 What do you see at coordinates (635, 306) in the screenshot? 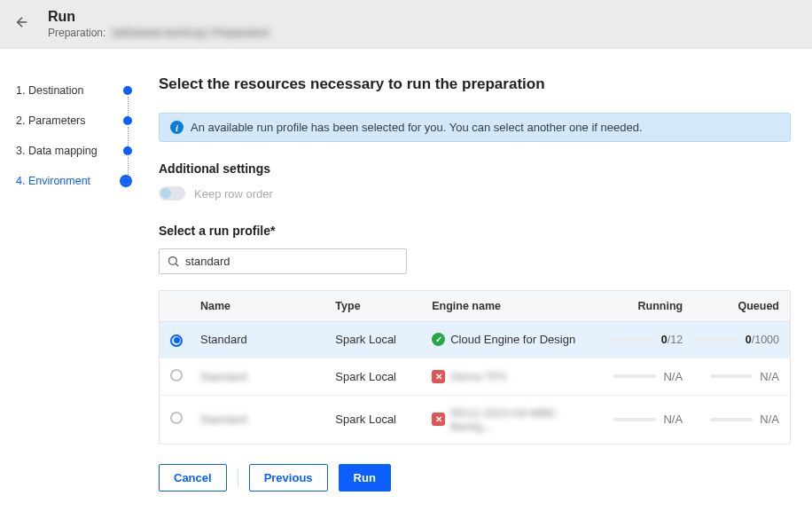
I see `col-header-running: Running` at bounding box center [635, 306].